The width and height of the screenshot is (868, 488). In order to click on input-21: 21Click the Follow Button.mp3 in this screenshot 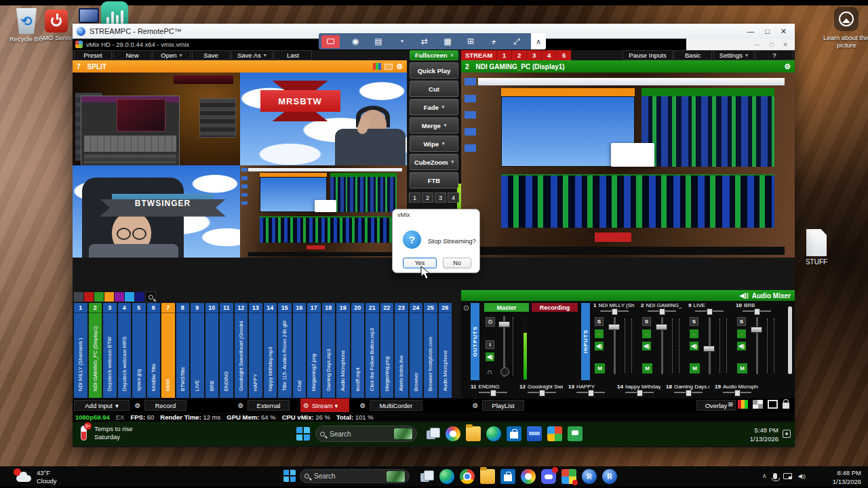, I will do `click(372, 350)`.